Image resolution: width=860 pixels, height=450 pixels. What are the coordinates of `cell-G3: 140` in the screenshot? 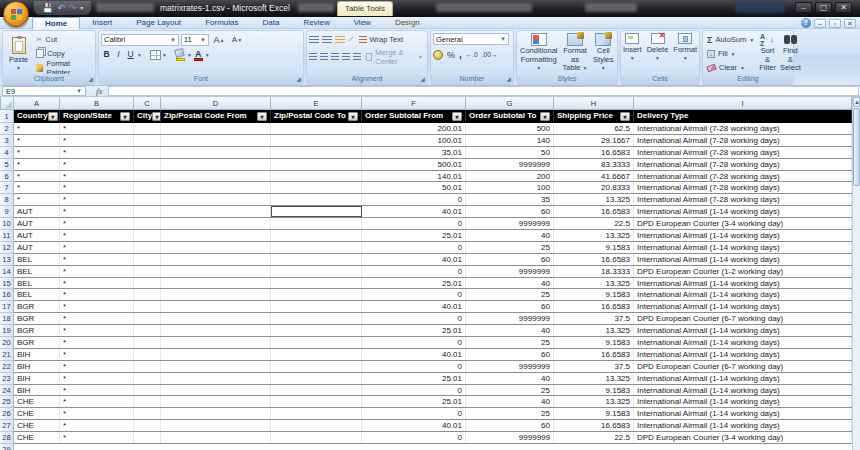 It's located at (510, 140).